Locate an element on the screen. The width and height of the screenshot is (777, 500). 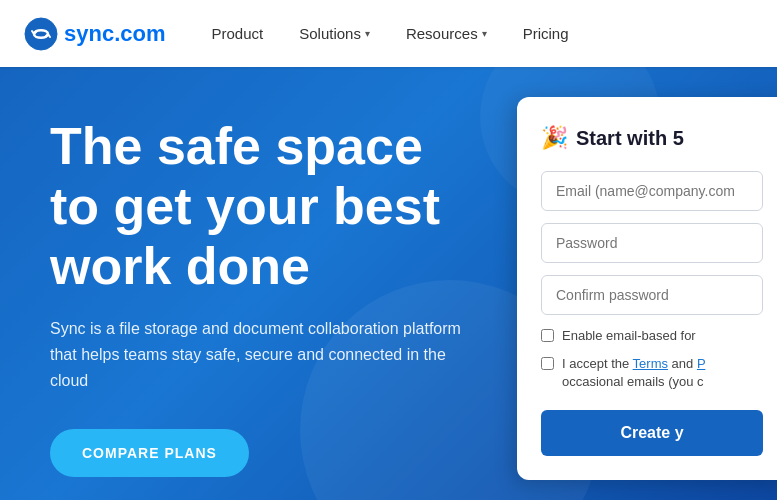
nav-item-solutions: Solutions ▾ is located at coordinates (334, 34).